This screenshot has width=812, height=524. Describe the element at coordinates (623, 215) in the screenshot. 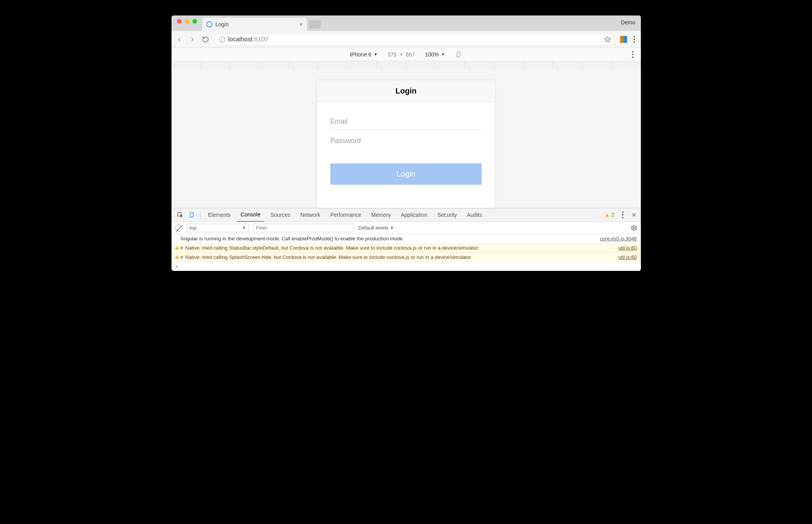

I see `devtools-menu-icon` at that location.